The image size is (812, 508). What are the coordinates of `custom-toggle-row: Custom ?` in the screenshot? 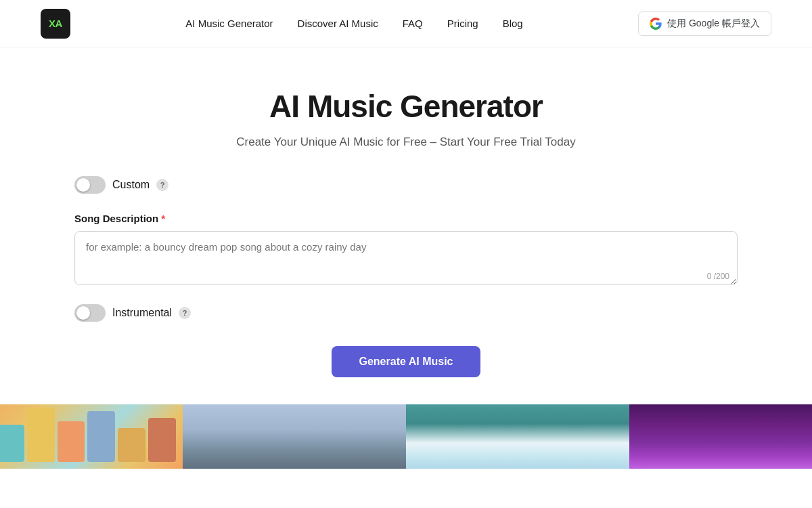 It's located at (406, 185).